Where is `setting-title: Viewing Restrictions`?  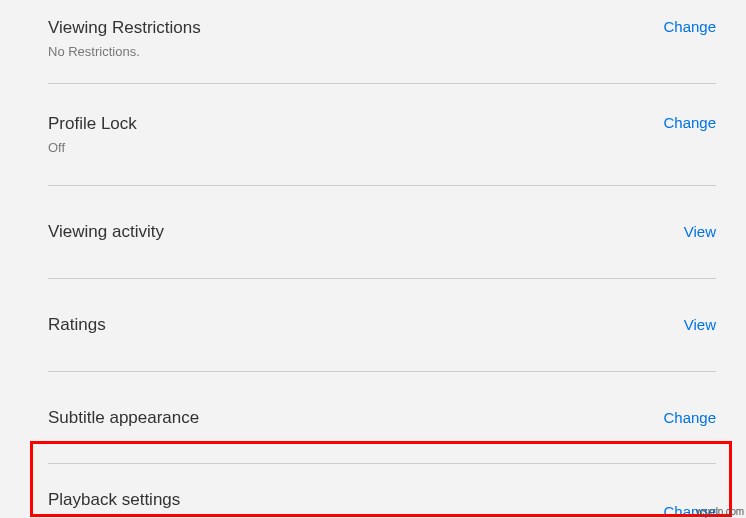 setting-title: Viewing Restrictions is located at coordinates (124, 28).